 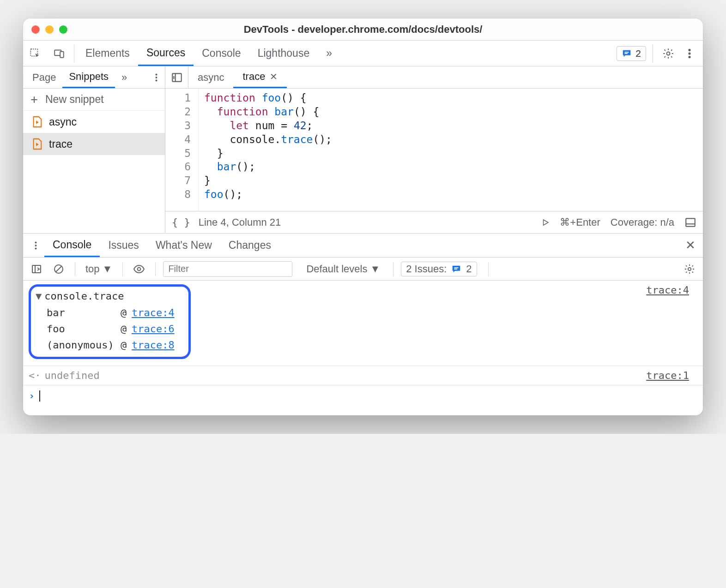 What do you see at coordinates (153, 313) in the screenshot?
I see `stack-source-link: trace:4` at bounding box center [153, 313].